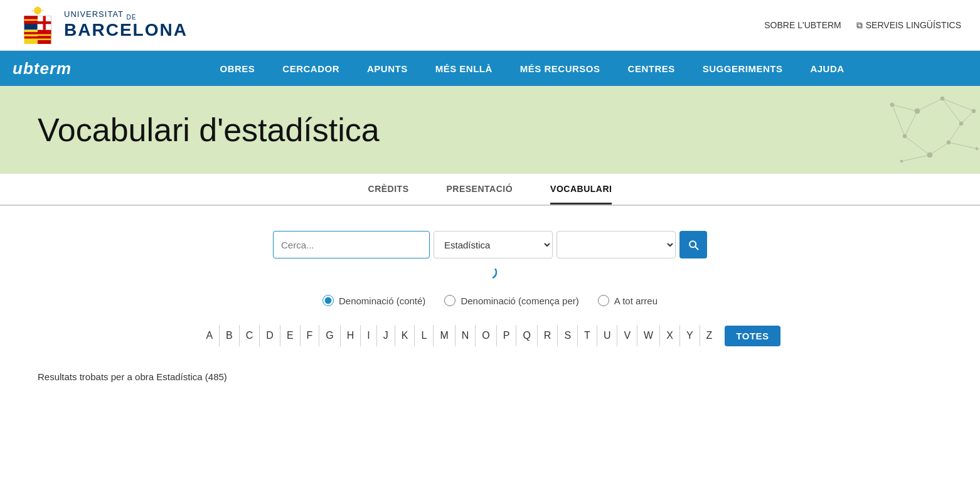  Describe the element at coordinates (132, 376) in the screenshot. I see `results-text: Resultats trobats per a obra Estadística…` at that location.